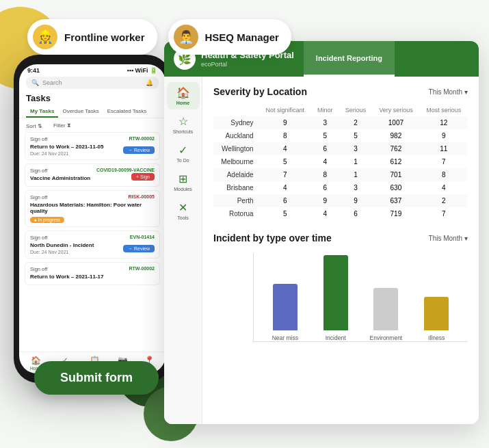 This screenshot has height=448, width=489. Describe the element at coordinates (349, 59) in the screenshot. I see `portal-tab-area: Incident Reporting` at that location.